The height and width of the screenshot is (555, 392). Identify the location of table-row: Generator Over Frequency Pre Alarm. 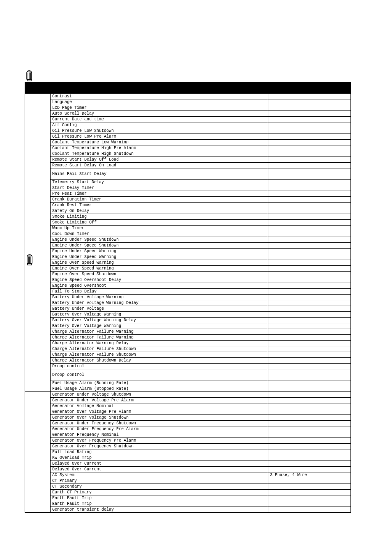
(188, 441).